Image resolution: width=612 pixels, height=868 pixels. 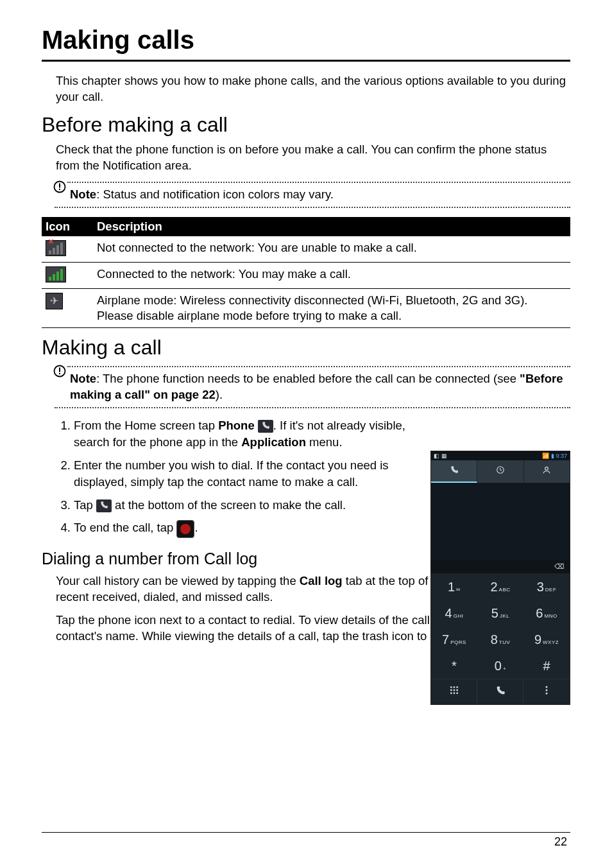 I want to click on intro-paragraph: This chapter shows you how to make phone…, so click(x=313, y=89).